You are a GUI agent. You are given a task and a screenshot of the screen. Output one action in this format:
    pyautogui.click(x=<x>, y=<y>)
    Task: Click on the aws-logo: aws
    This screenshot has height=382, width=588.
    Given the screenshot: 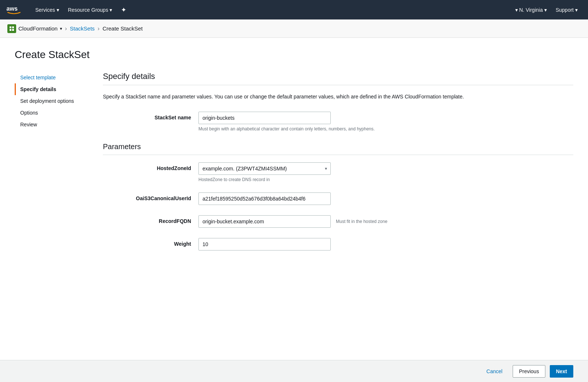 What is the action you would take?
    pyautogui.click(x=14, y=10)
    